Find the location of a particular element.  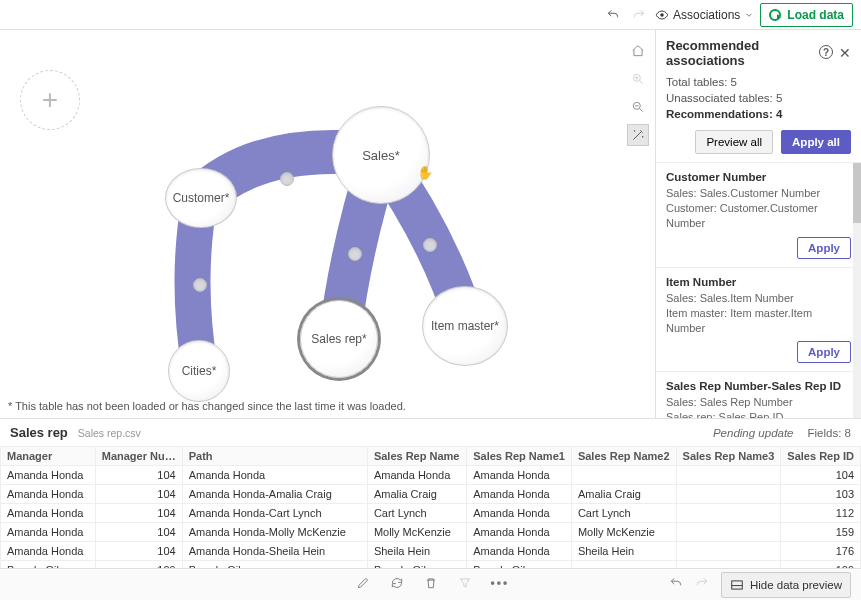

column-header: Sales Rep Name1 is located at coordinates (520, 456).